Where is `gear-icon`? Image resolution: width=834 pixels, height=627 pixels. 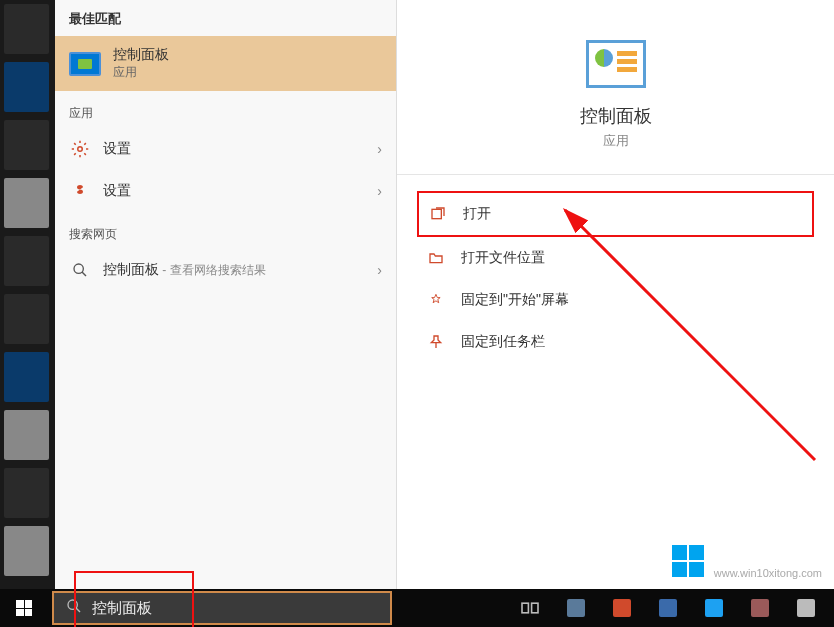
gear-icon is located at coordinates (80, 149).